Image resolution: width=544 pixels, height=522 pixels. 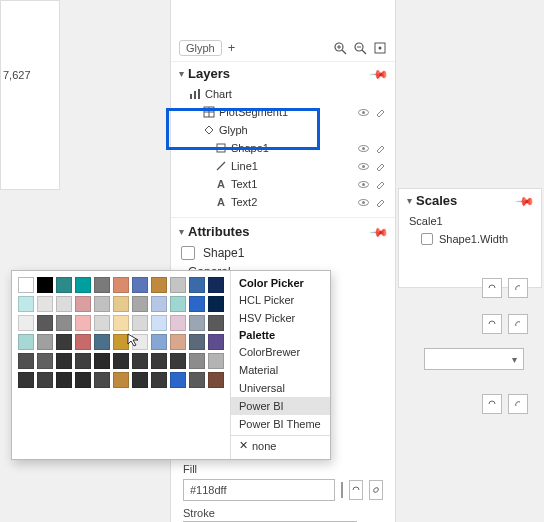 What do you see at coordinates (280, 370) in the screenshot?
I see `palette-material: Material` at bounding box center [280, 370].